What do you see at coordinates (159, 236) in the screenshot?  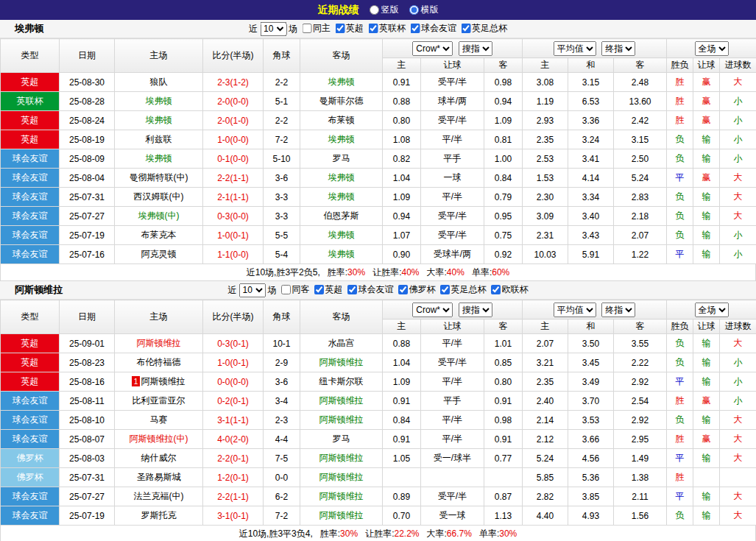 I see `home-team: 布莱克本` at bounding box center [159, 236].